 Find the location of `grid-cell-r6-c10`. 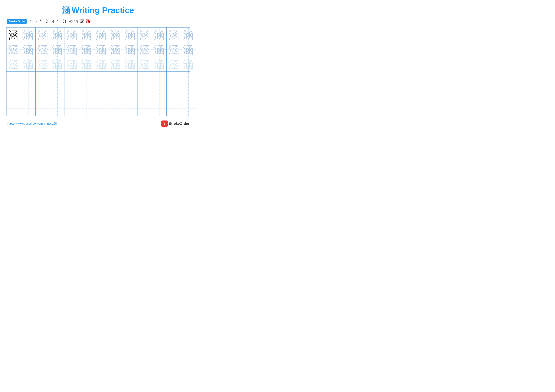

grid-cell-r6-c10 is located at coordinates (145, 108).